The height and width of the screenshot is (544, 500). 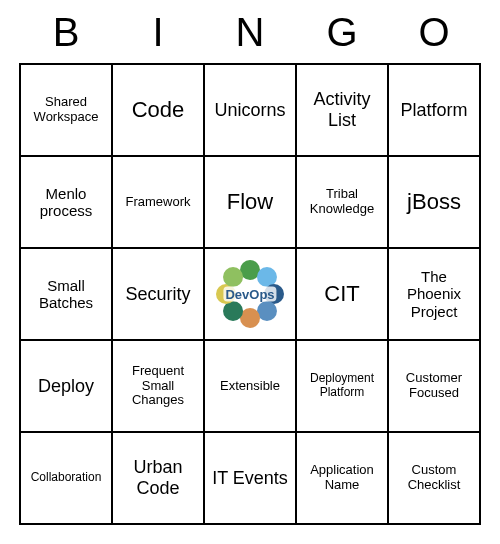 I want to click on bingo-cell: Code, so click(x=158, y=110).